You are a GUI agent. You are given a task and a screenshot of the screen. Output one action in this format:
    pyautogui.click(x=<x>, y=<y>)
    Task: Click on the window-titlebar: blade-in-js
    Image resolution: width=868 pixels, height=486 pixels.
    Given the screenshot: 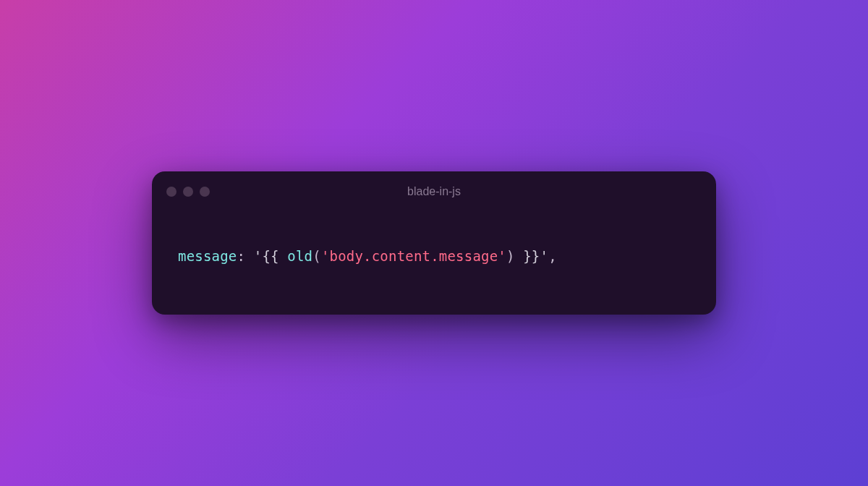 What is the action you would take?
    pyautogui.click(x=434, y=192)
    